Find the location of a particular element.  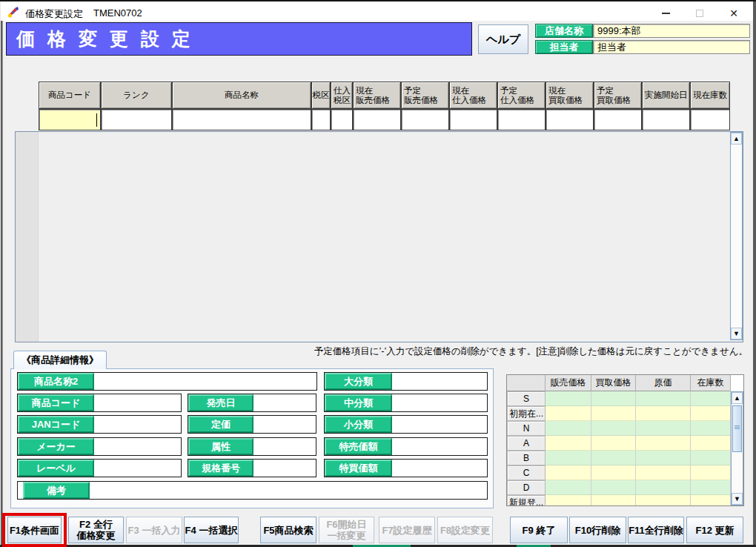

input-start-date is located at coordinates (666, 120).